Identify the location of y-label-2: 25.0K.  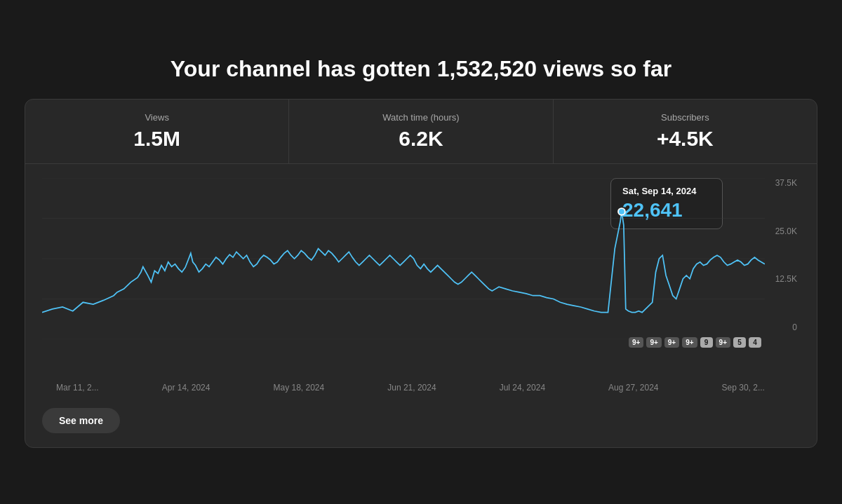
(786, 231).